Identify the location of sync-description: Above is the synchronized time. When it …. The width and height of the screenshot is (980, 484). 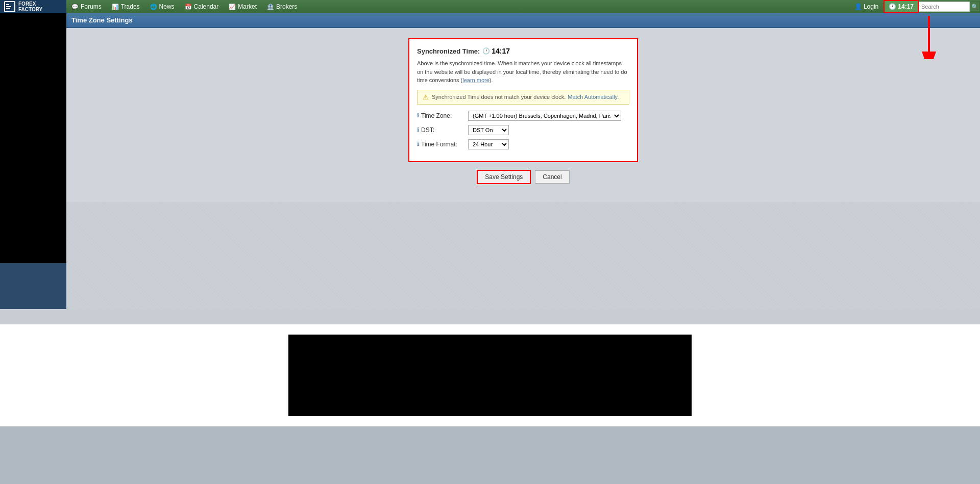
(523, 72).